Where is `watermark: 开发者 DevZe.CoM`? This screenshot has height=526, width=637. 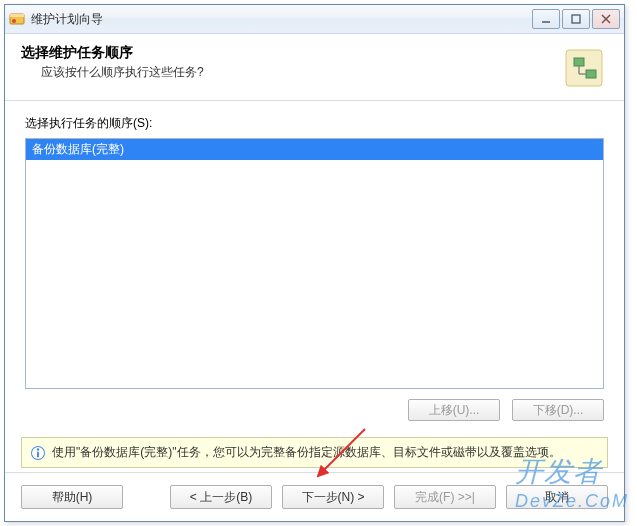 watermark: 开发者 DevZe.CoM is located at coordinates (572, 482).